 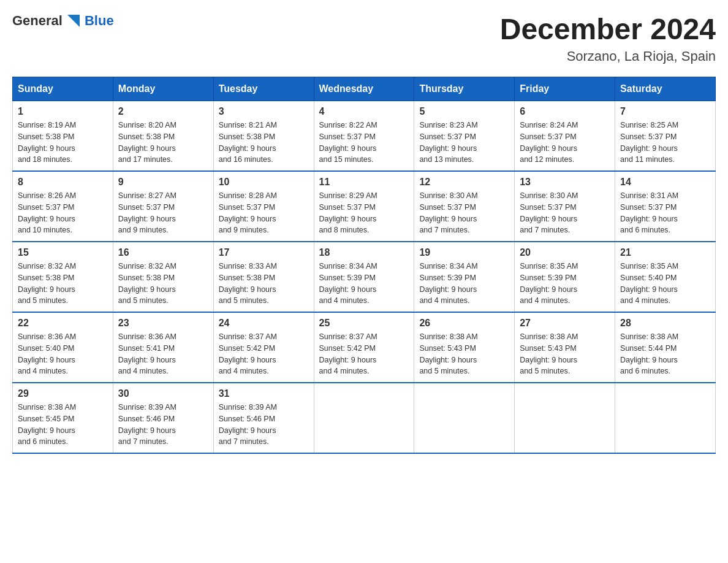 What do you see at coordinates (565, 277) in the screenshot?
I see `calendar-cell: 20Sunrise: 8:35 AMSunset: 5:39 PMDayligh…` at bounding box center [565, 277].